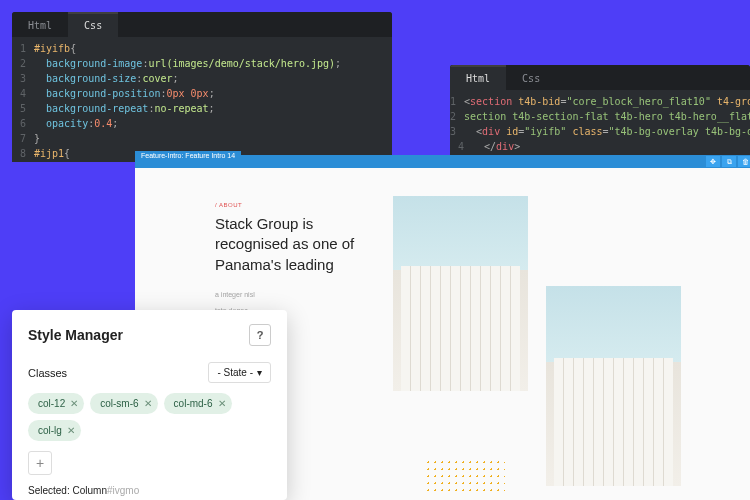 The width and height of the screenshot is (750, 500). What do you see at coordinates (124, 404) in the screenshot?
I see `class-chip: col-sm-6✕` at bounding box center [124, 404].